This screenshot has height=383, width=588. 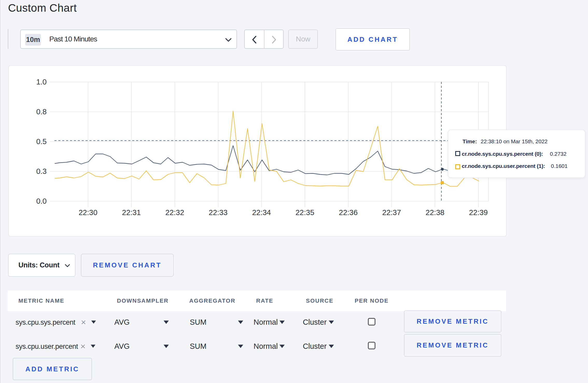 I want to click on svg-text: 0.5, so click(x=41, y=141).